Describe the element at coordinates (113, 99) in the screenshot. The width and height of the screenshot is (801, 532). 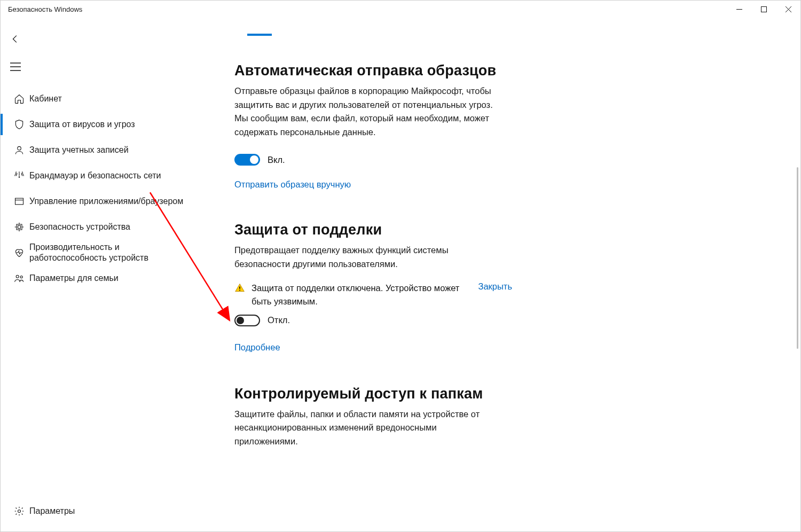
I see `sidebar-item-home: Кабинет` at that location.